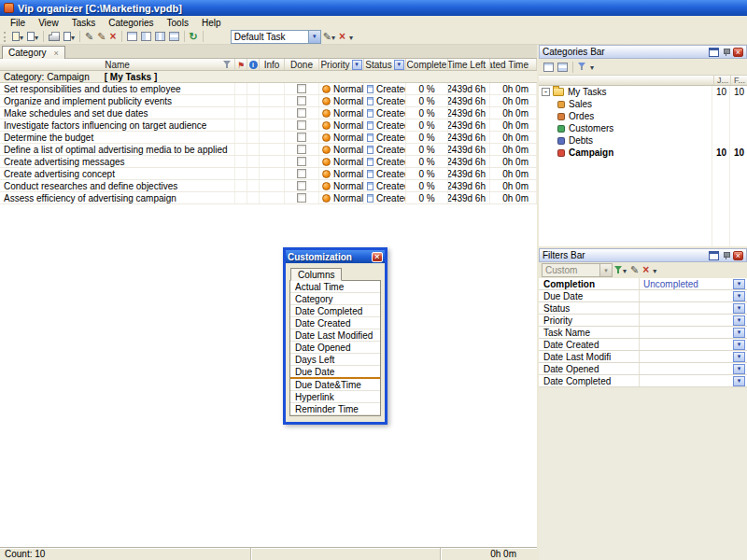 The width and height of the screenshot is (747, 560). Describe the element at coordinates (577, 271) in the screenshot. I see `filter-preset-combo: Custom` at that location.